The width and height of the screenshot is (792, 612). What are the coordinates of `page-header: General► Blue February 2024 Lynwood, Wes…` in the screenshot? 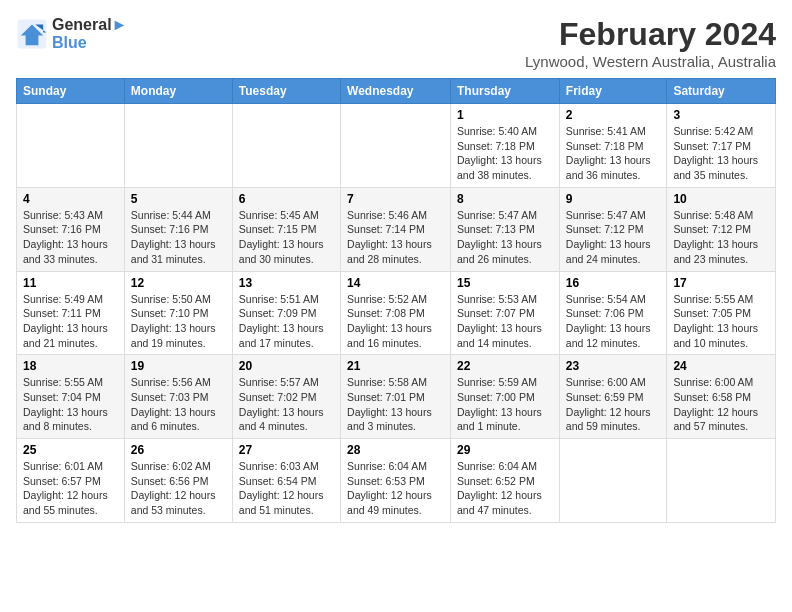 It's located at (396, 43).